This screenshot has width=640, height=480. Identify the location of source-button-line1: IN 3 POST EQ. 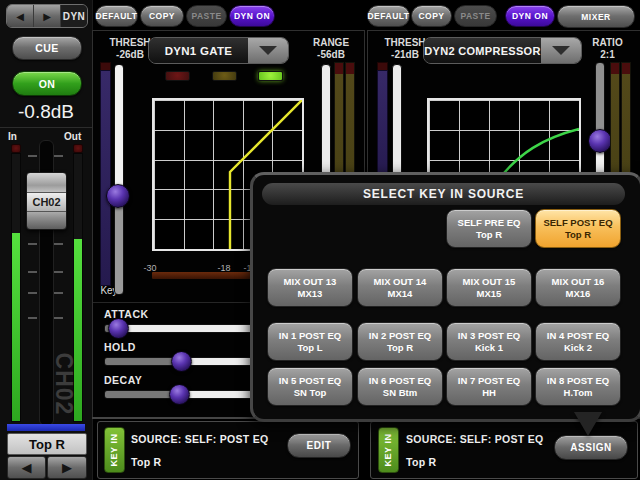
(489, 336).